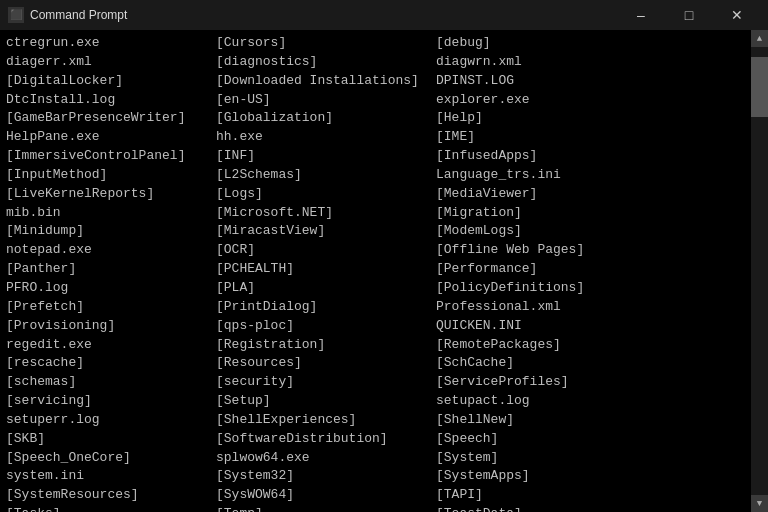  Describe the element at coordinates (111, 270) in the screenshot. I see `list-item: [Panther]` at that location.